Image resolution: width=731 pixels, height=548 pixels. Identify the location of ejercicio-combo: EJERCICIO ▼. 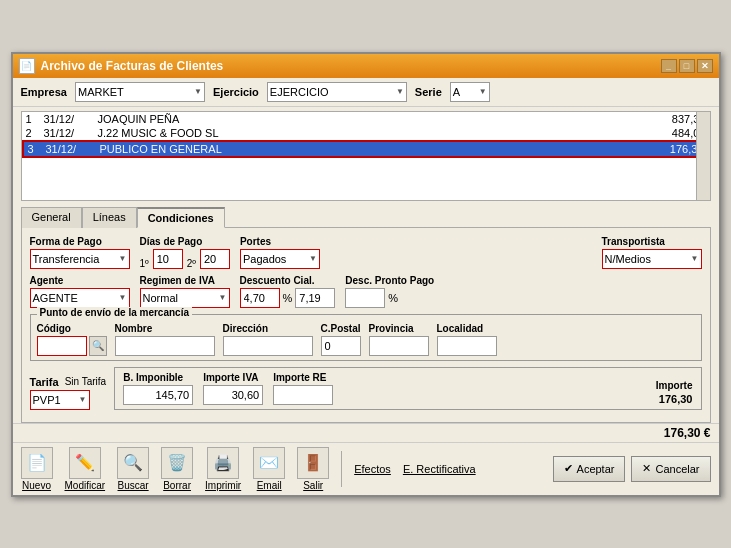
(337, 92).